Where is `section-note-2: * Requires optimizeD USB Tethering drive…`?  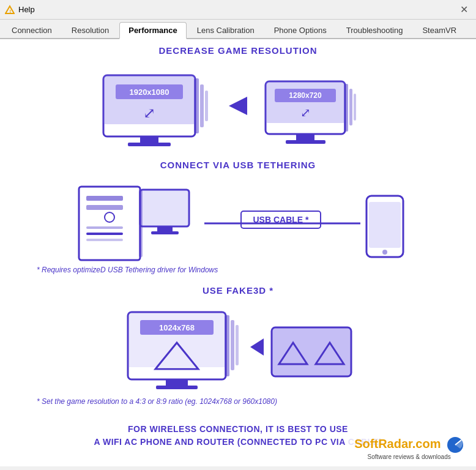 section-note-2: * Requires optimizeD USB Tethering drive… is located at coordinates (238, 270).